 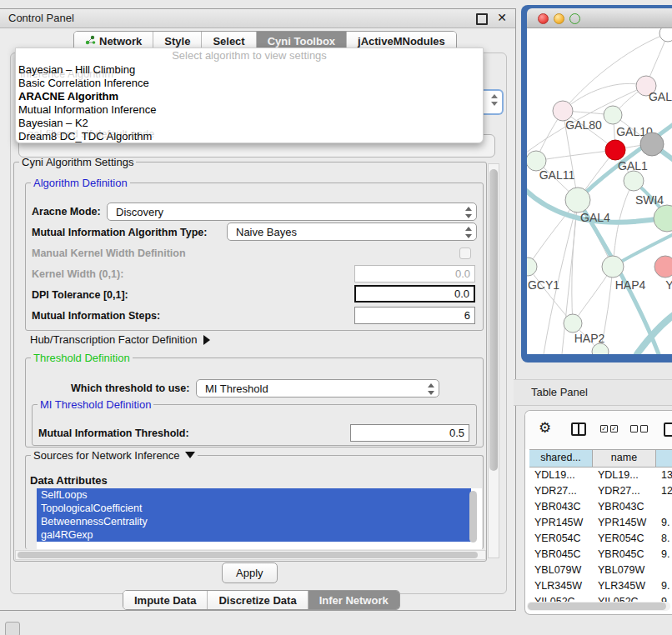 What do you see at coordinates (13, 628) in the screenshot?
I see `dock-mini-icon` at bounding box center [13, 628].